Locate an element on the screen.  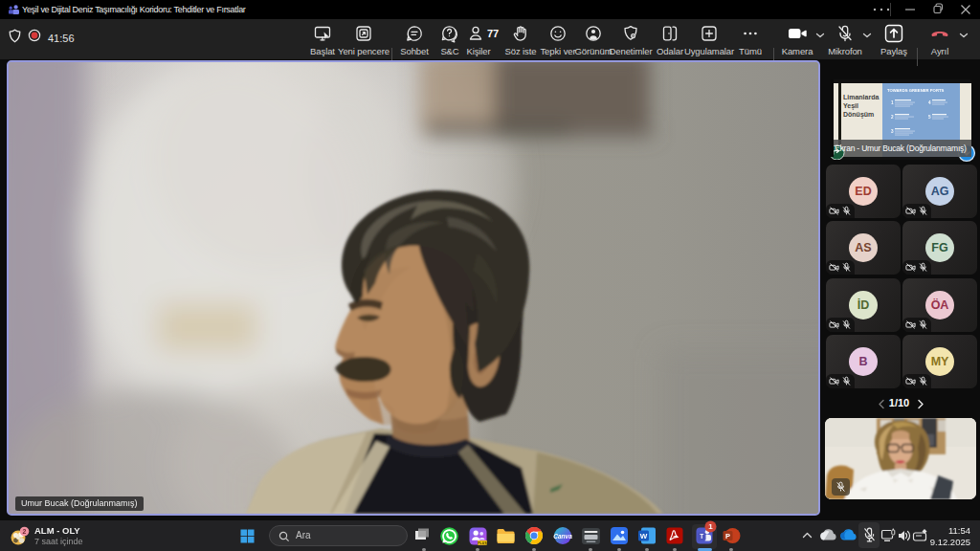
svg-text: 4 is located at coordinates (930, 103).